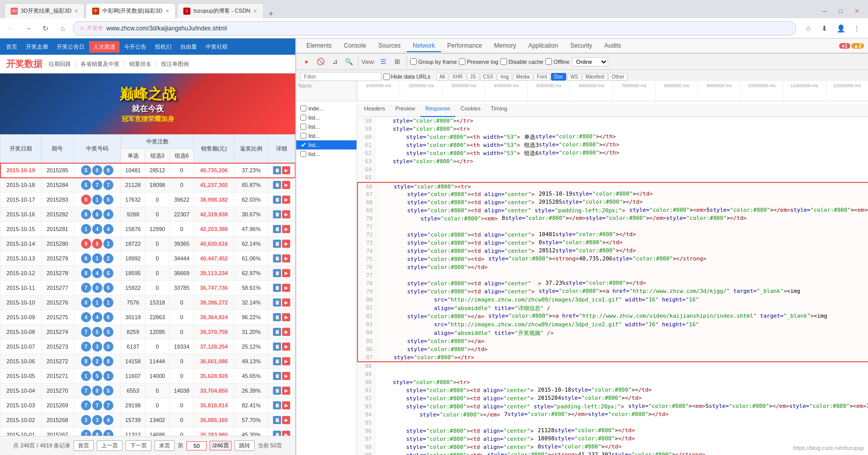 This screenshot has width=868, height=455. What do you see at coordinates (188, 47) in the screenshot?
I see `nav-free: 自由量` at bounding box center [188, 47].